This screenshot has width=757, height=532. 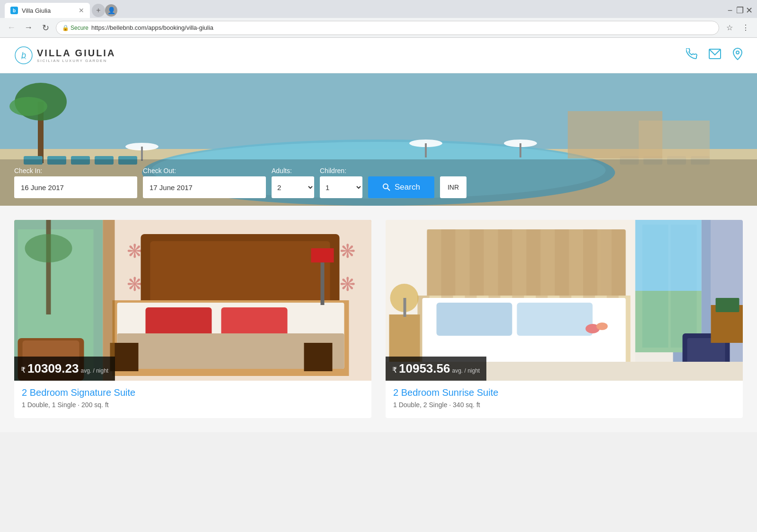 I want to click on adults-select: 2 1 3 4, so click(x=293, y=187).